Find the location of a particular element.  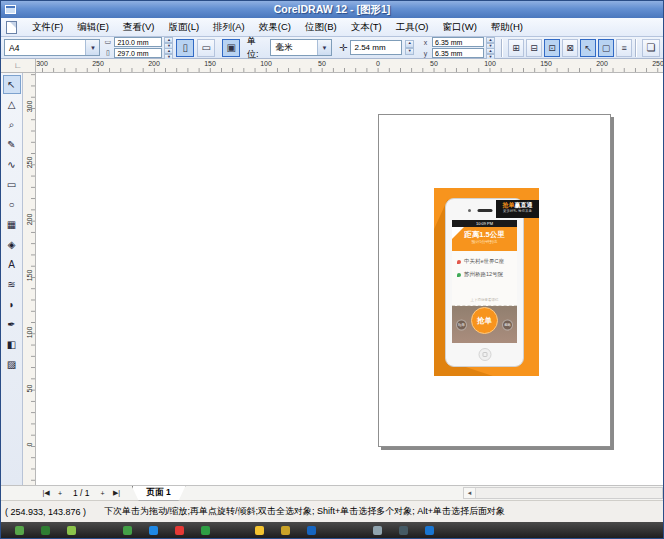

outline-tool: ✒ is located at coordinates (12, 324).